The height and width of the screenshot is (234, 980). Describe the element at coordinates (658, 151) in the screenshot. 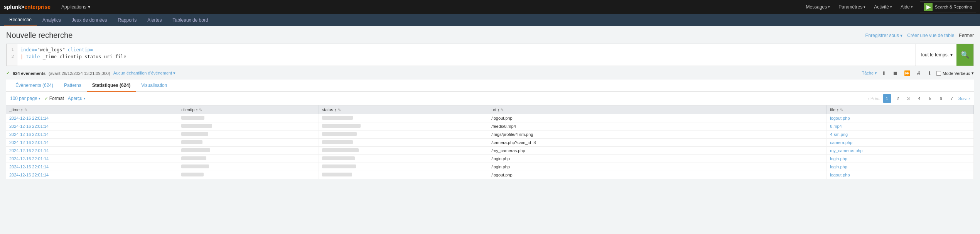

I see `cell-uri: /my_cameras.php` at that location.